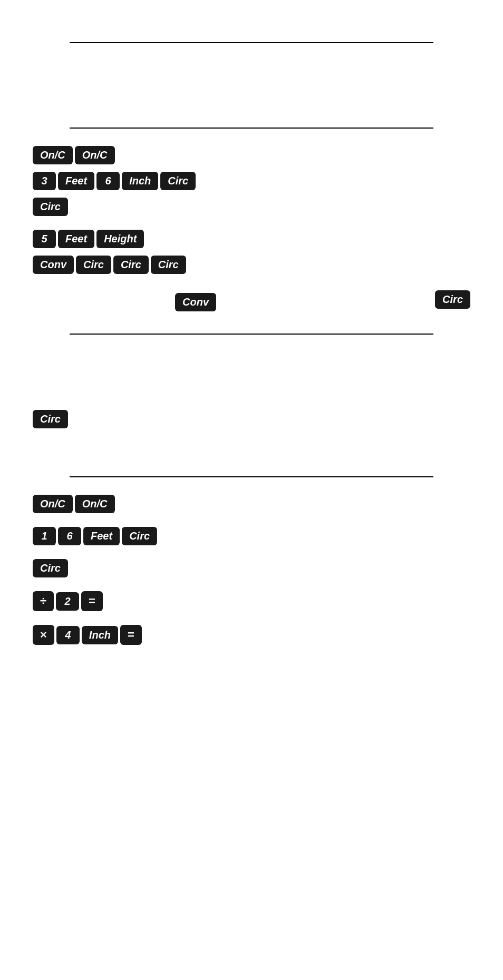 The height and width of the screenshot is (980, 503). Describe the element at coordinates (131, 635) in the screenshot. I see `btn-equals-2: =` at that location.